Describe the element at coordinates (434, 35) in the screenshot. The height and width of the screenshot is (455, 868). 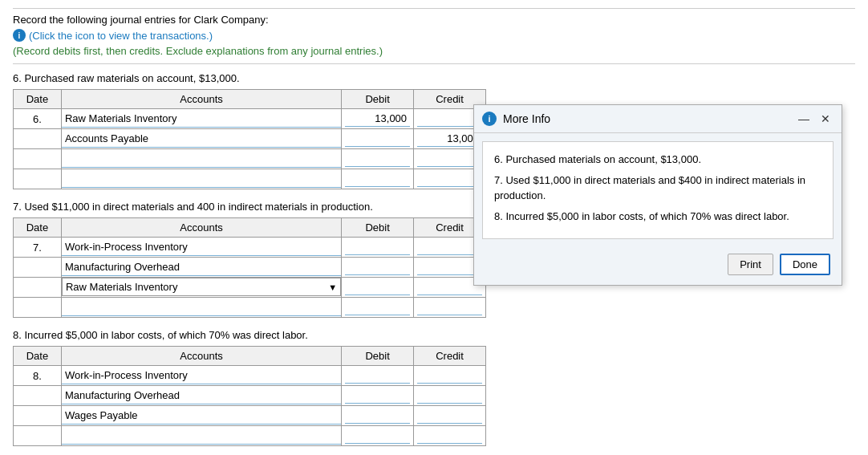
I see `click-icon-link: i (Click the icon to view the transactio…` at that location.